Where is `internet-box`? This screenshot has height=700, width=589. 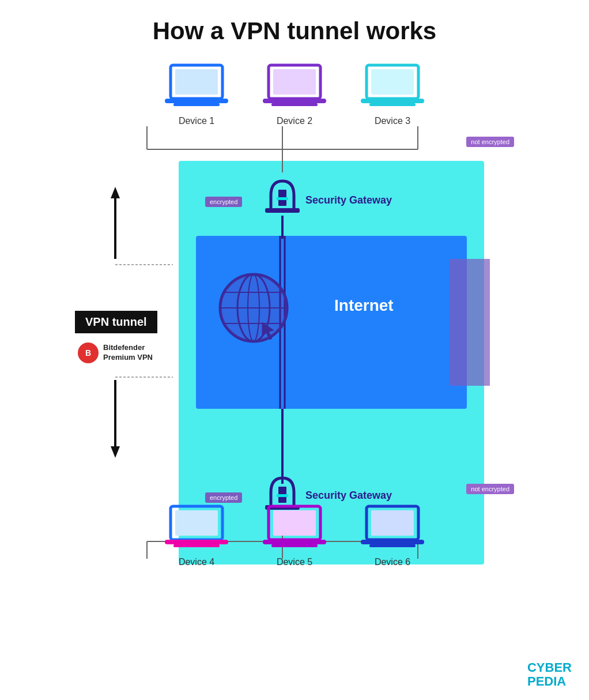 internet-box is located at coordinates (331, 322).